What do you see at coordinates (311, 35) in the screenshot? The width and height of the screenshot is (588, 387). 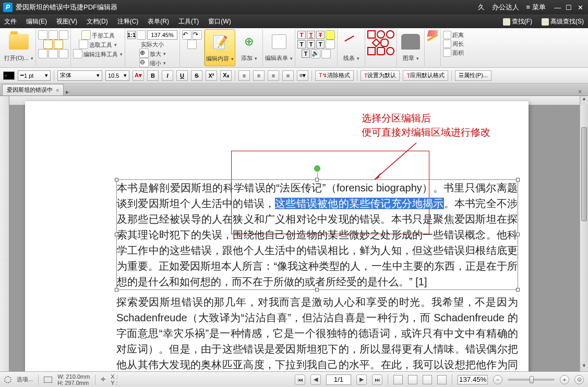 I see `underline-icon: T` at bounding box center [311, 35].